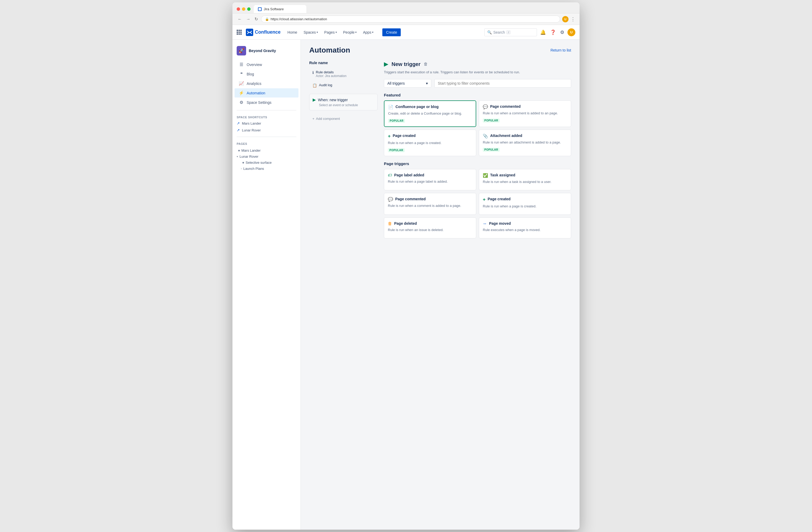 This screenshot has height=532, width=812. What do you see at coordinates (254, 168) in the screenshot?
I see `page-label-launch-plans: Launch Plans` at bounding box center [254, 168].